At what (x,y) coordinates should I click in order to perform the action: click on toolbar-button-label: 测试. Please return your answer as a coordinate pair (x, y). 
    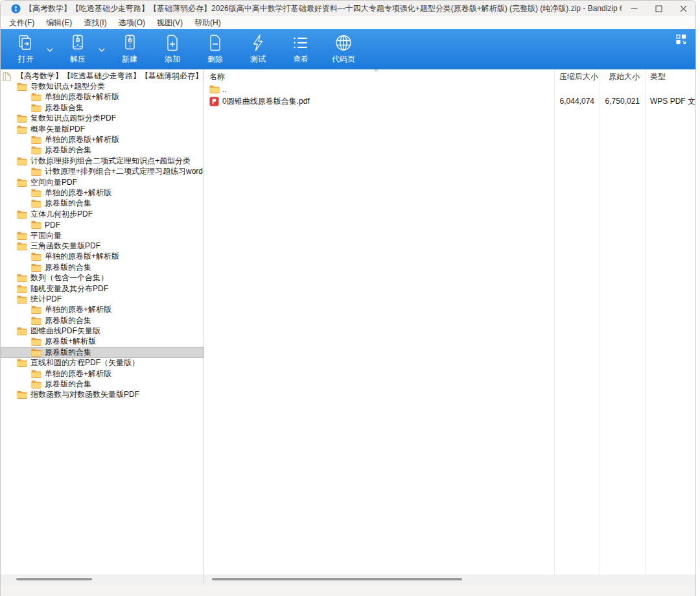
    Looking at the image, I should click on (258, 60).